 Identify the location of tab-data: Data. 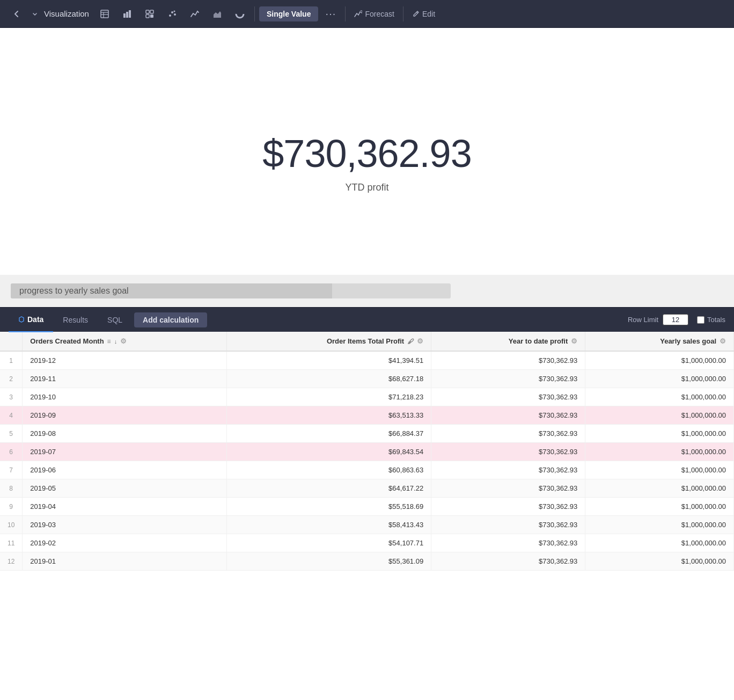
(31, 320).